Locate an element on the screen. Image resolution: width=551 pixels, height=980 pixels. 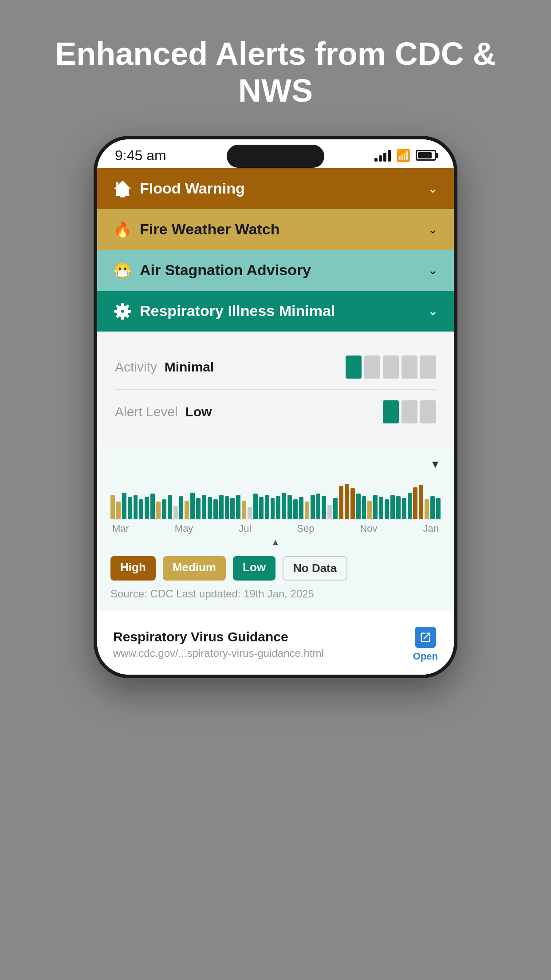
battery-icon is located at coordinates (426, 155).